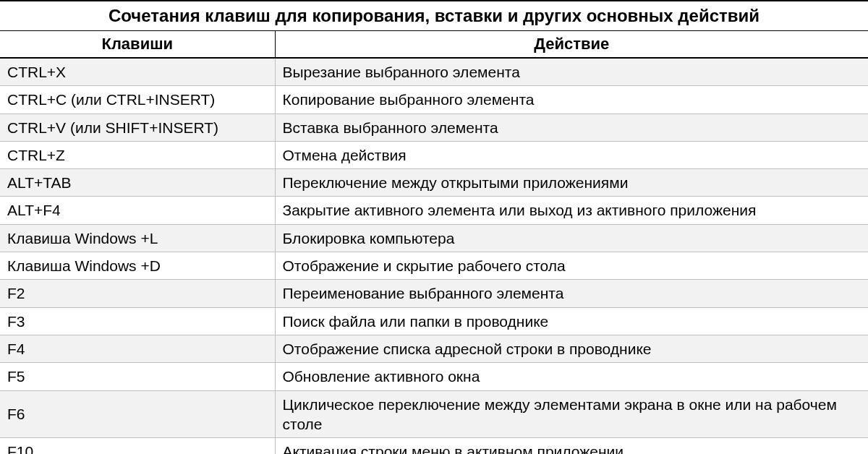 The width and height of the screenshot is (868, 454). Describe the element at coordinates (434, 446) in the screenshot. I see `table-row: F10 Активация строки меню в активном при…` at that location.